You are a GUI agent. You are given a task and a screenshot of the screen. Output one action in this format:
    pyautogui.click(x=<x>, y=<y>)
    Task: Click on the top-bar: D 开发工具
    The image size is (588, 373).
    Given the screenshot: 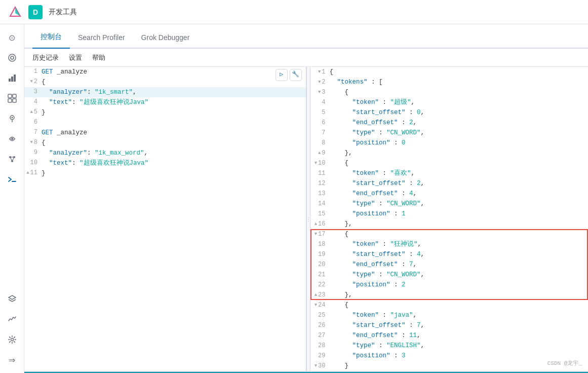 What is the action you would take?
    pyautogui.click(x=294, y=12)
    